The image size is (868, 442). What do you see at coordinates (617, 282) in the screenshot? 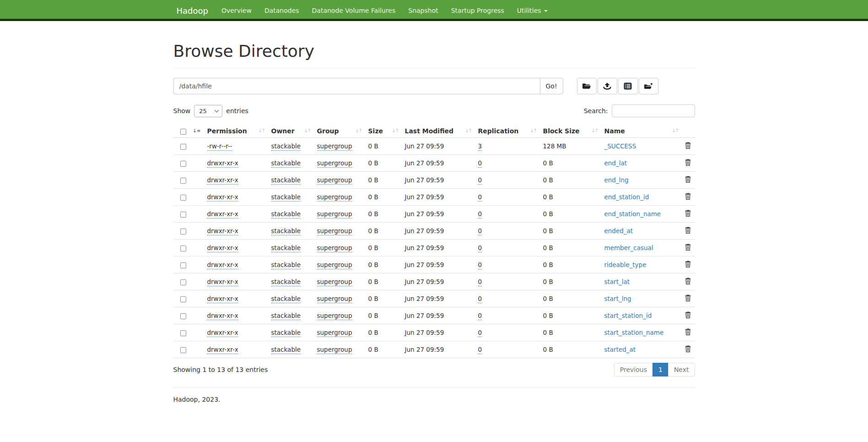
I see `file-name-link: start_lat` at bounding box center [617, 282].